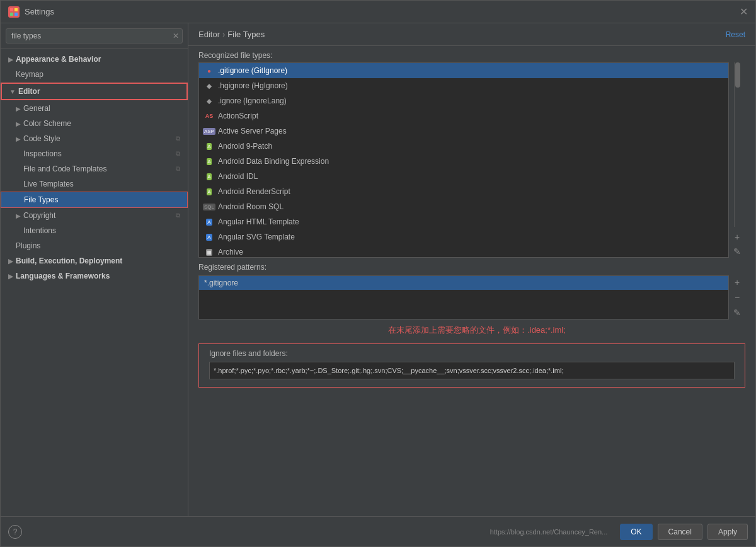  Describe the element at coordinates (737, 297) in the screenshot. I see `patterns-buttons: + − ✎` at that location.